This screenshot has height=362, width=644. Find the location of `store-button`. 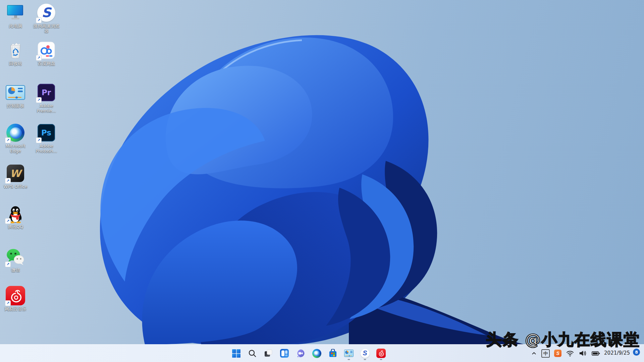

store-button is located at coordinates (333, 353).